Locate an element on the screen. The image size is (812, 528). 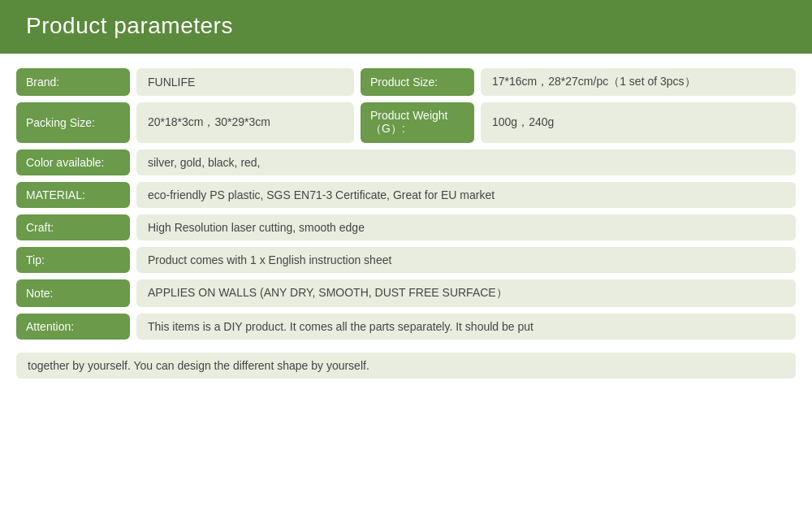
value-material: eco-friendly PS plastic, SGS EN71-3 Cert… is located at coordinates (466, 195).